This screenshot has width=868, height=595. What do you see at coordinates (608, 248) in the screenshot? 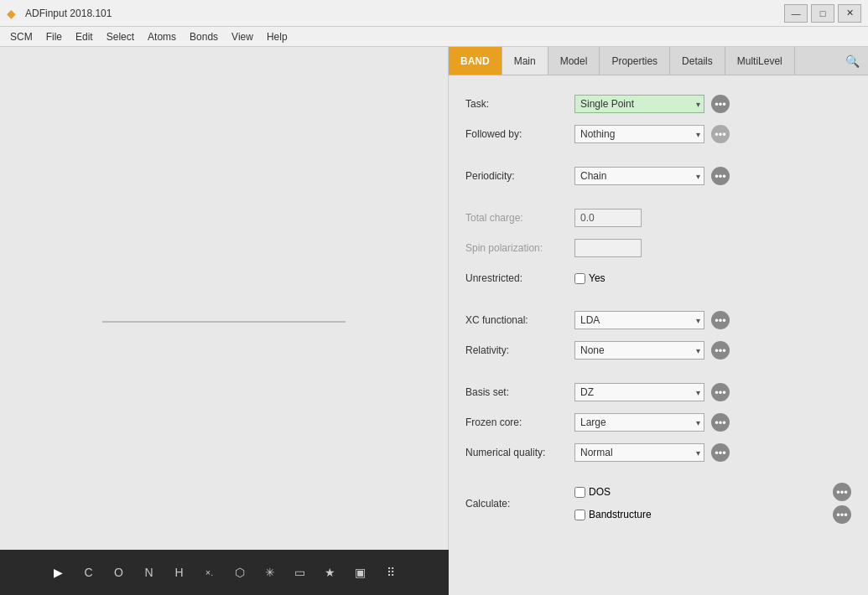
I see `spin-polarization-input` at bounding box center [608, 248].